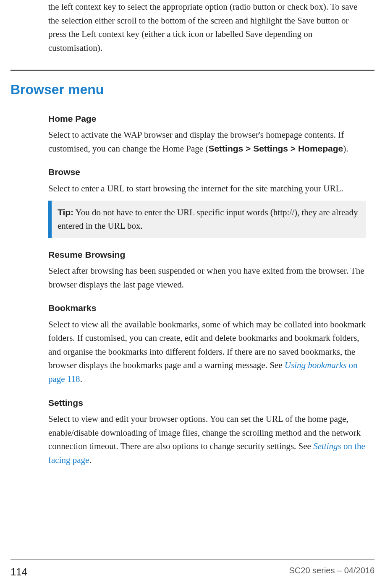  Describe the element at coordinates (207, 119) in the screenshot. I see `heading-home-page: Home Page` at that location.